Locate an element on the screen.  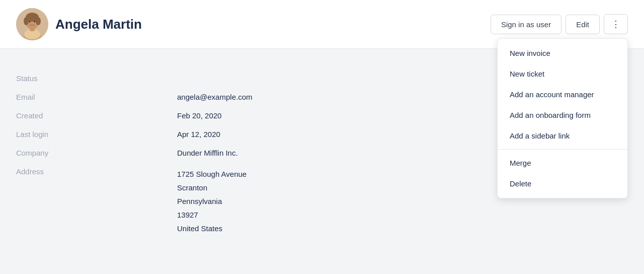
more-icon: ⋮ is located at coordinates (616, 24).